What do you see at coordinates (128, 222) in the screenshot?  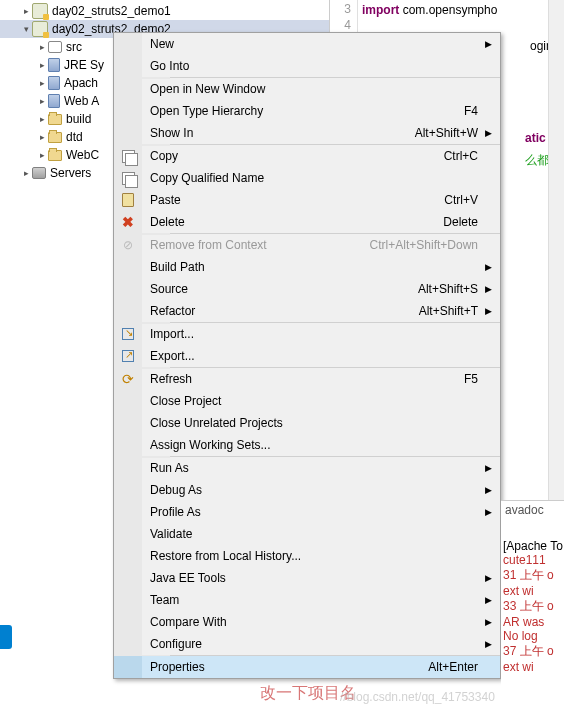 I see `delete-icon: ✖` at bounding box center [128, 222].